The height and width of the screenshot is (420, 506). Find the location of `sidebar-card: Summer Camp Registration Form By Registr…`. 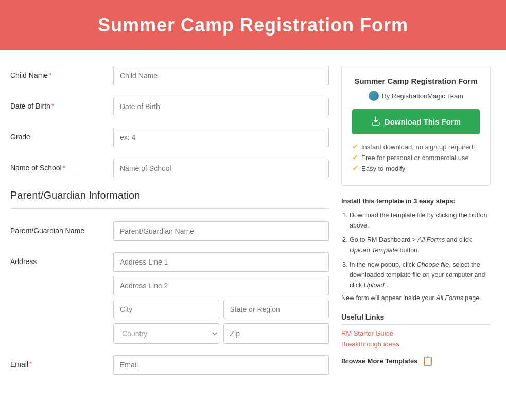

sidebar-card: Summer Camp Registration Form By Registr… is located at coordinates (416, 126).